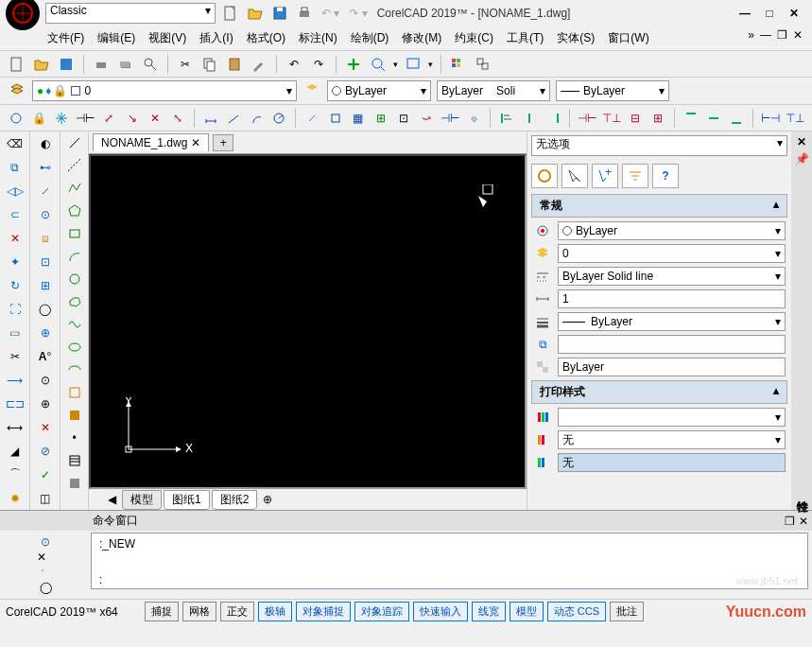  Describe the element at coordinates (671, 463) in the screenshot. I see `prop-printstyle3: 无` at that location.